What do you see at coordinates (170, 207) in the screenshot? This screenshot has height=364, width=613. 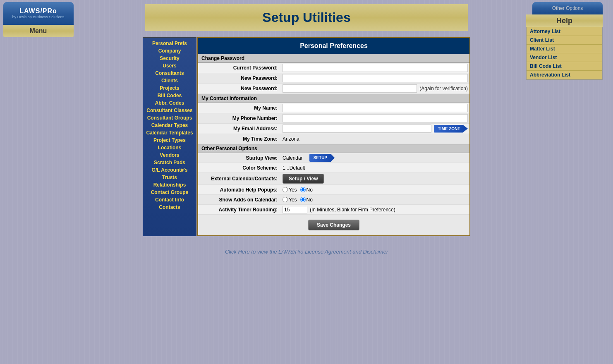 I see `nav-item-contacts: Contacts` at bounding box center [170, 207].